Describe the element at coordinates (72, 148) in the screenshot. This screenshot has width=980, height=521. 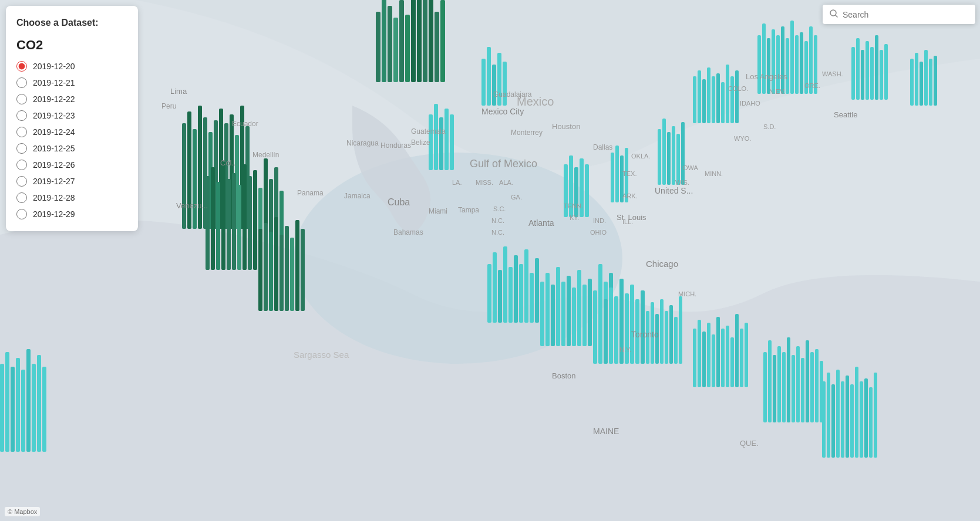
I see `radio-item-2019-12-25: 2019-12-25` at that location.